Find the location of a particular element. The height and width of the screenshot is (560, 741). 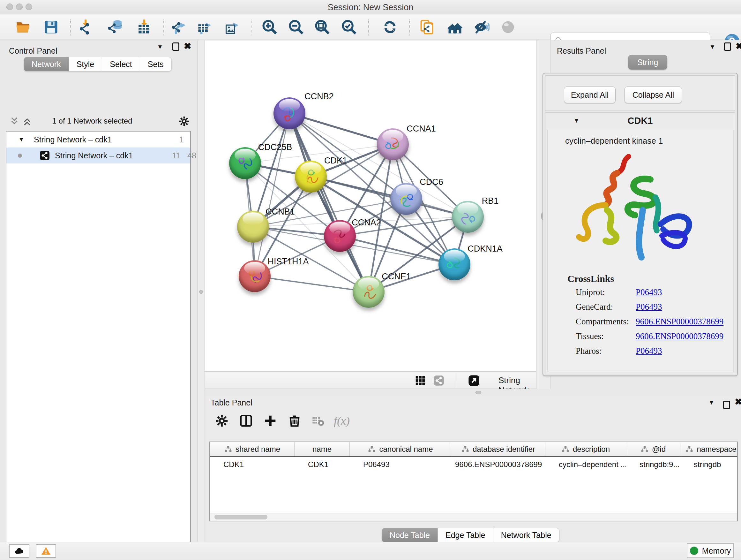

expand-collapse-bar: Expand All Collapse All is located at coordinates (640, 93).